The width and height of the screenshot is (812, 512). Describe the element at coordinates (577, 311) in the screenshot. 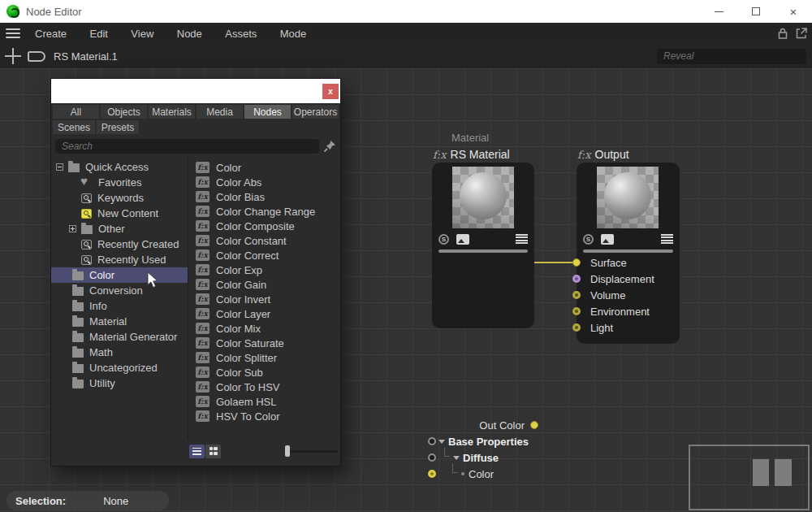

I see `environment-port` at that location.